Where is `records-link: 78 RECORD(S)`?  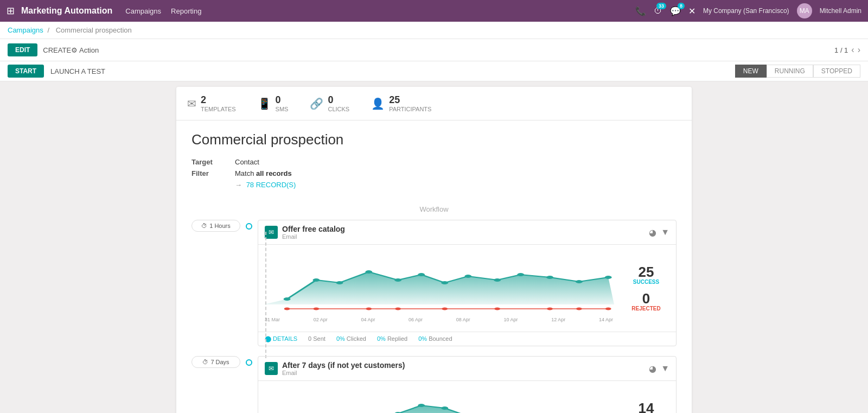
records-link: 78 RECORD(S) is located at coordinates (271, 185).